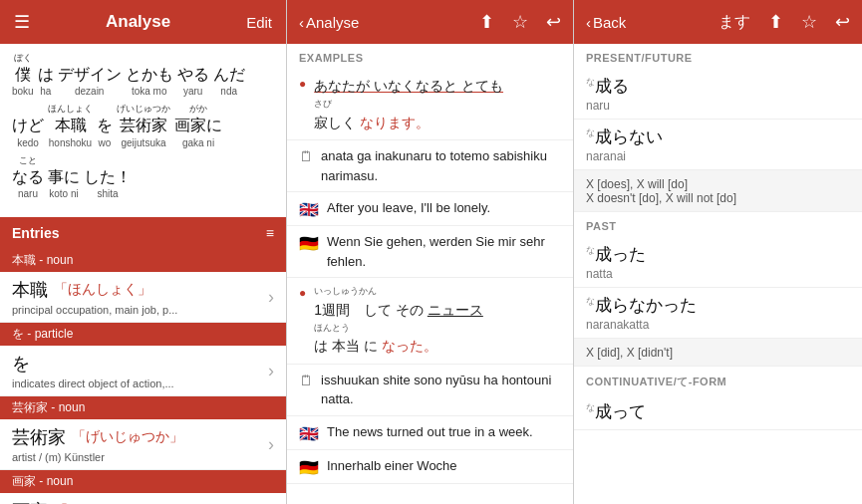  I want to click on list-icon: ≡, so click(270, 233).